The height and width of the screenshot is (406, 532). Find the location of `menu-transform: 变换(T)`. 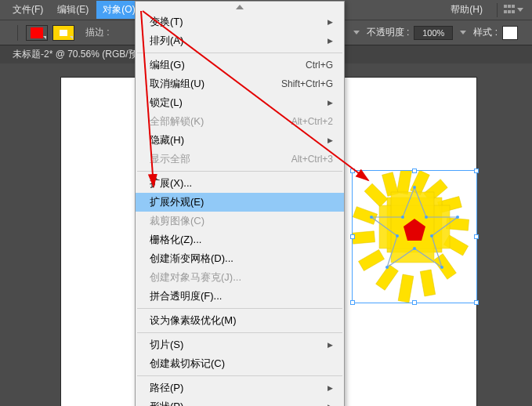

menu-transform: 变换(T) is located at coordinates (240, 22).